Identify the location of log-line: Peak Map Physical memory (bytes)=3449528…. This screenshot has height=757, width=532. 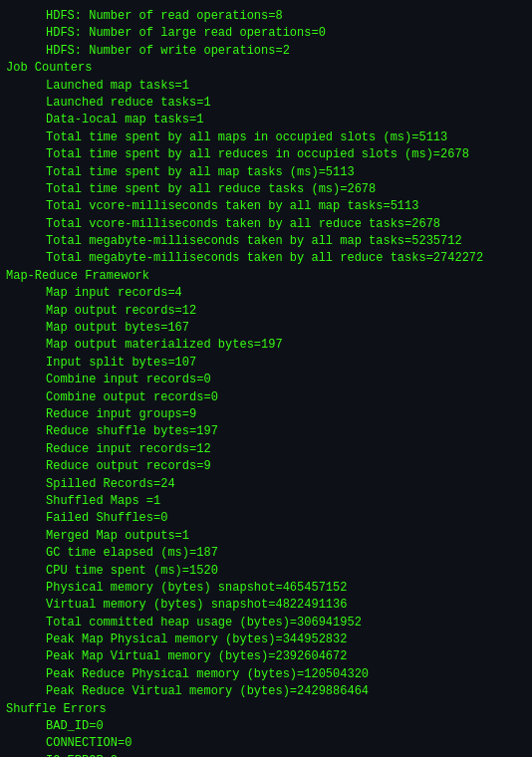
(266, 639).